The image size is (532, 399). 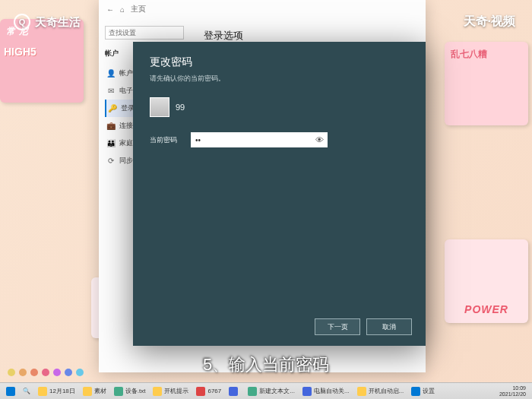 What do you see at coordinates (170, 391) in the screenshot?
I see `taskbar-item-3: 开机提示` at bounding box center [170, 391].